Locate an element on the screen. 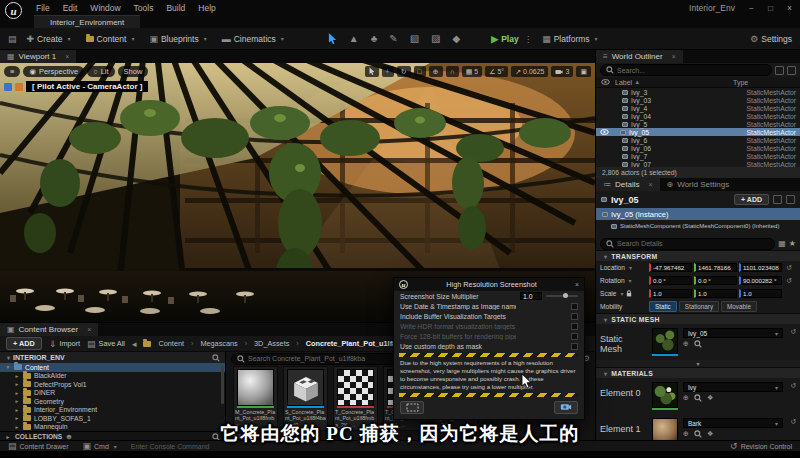 This screenshot has width=800, height=458. use-selected-icon: ⊕ is located at coordinates (686, 398).